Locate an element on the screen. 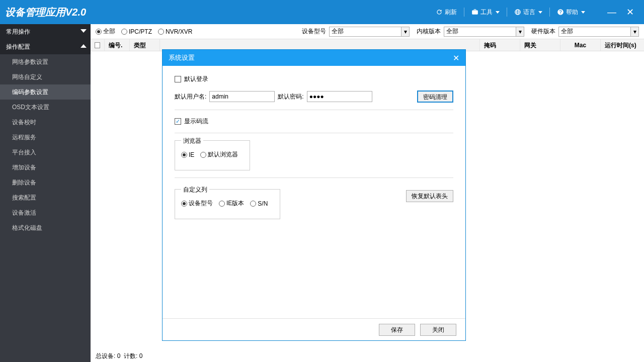 The image size is (644, 362). col-index: 编号. is located at coordinates (117, 45).